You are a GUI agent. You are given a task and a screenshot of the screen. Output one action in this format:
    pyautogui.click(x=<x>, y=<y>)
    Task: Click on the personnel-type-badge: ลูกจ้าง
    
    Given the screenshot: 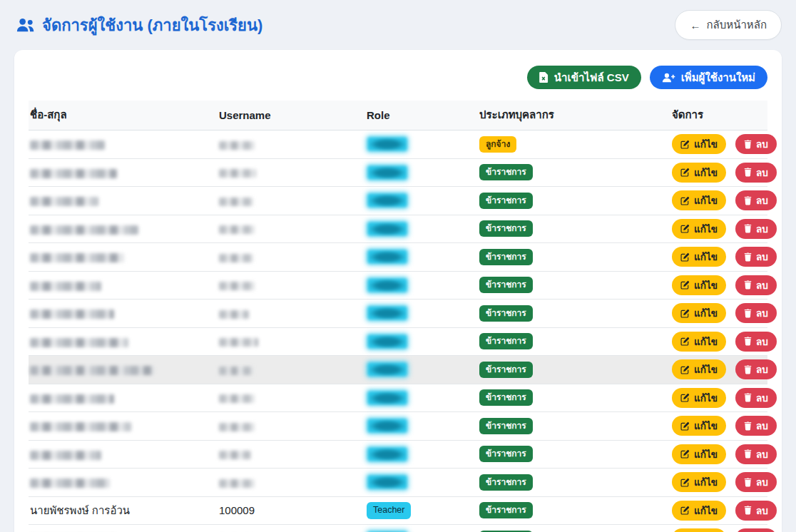 What is the action you would take?
    pyautogui.click(x=498, y=144)
    